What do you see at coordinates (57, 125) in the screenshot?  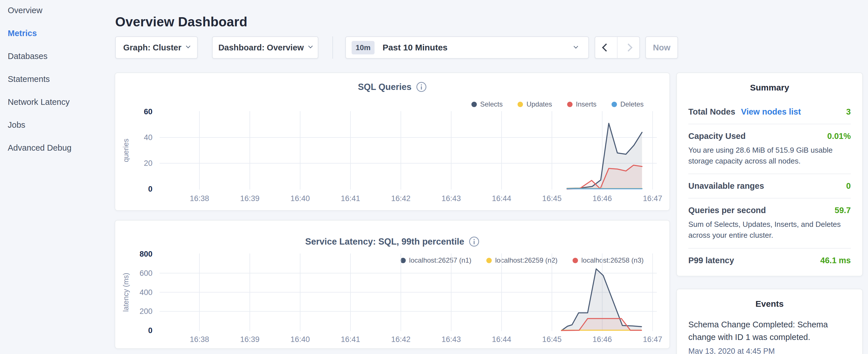 I see `sidebar-item-jobs: Jobs` at bounding box center [57, 125].